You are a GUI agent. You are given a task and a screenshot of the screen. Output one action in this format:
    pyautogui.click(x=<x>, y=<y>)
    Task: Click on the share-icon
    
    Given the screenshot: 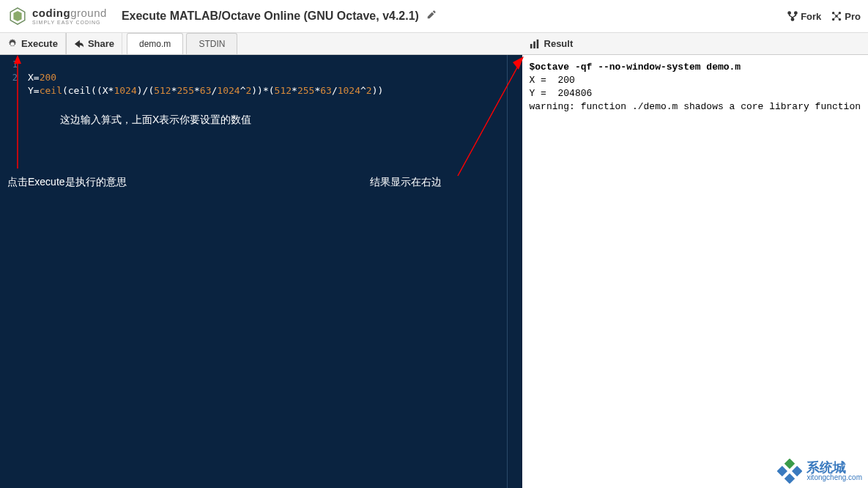 What is the action you would take?
    pyautogui.click(x=79, y=44)
    